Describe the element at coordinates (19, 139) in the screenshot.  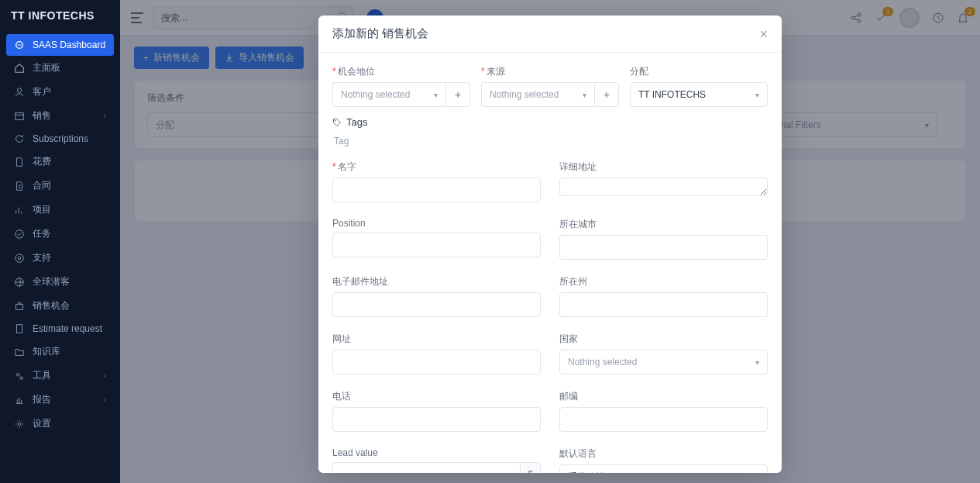
I see `refresh-icon` at that location.